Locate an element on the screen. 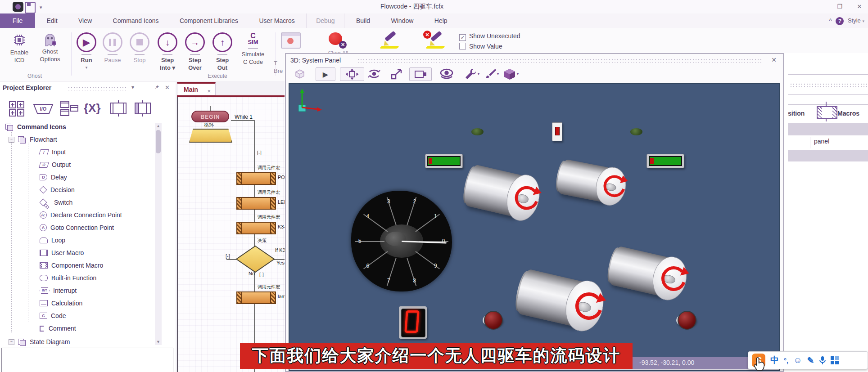  tree-item-interrupt: INT Interrupt is located at coordinates (58, 291).